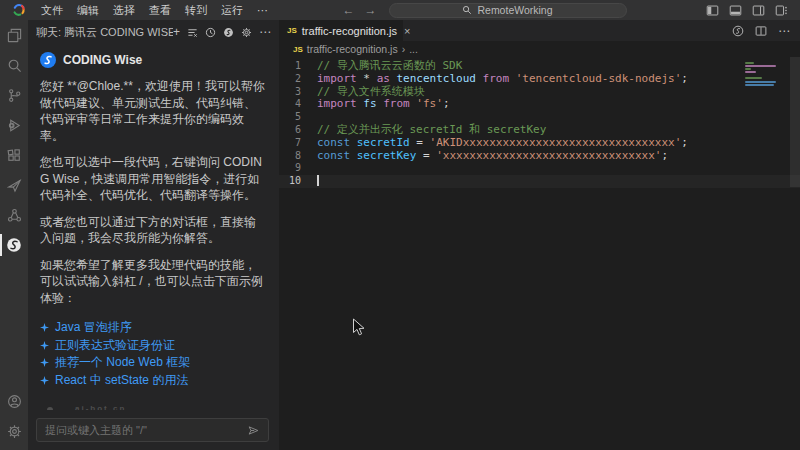 The image size is (800, 450). What do you see at coordinates (758, 10) in the screenshot?
I see `toggle-secondary-sidebar-icon` at bounding box center [758, 10].